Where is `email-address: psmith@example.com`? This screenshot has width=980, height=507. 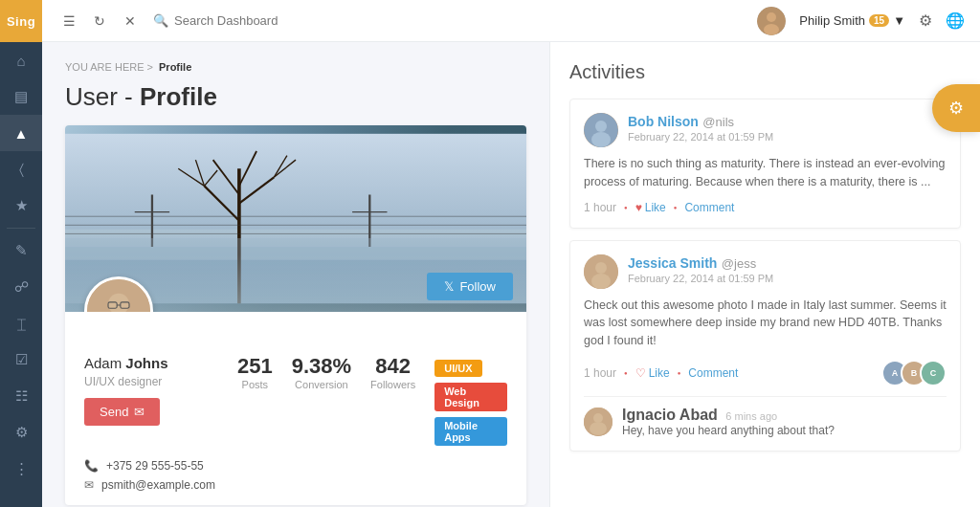
email-address: psmith@example.com is located at coordinates (159, 485).